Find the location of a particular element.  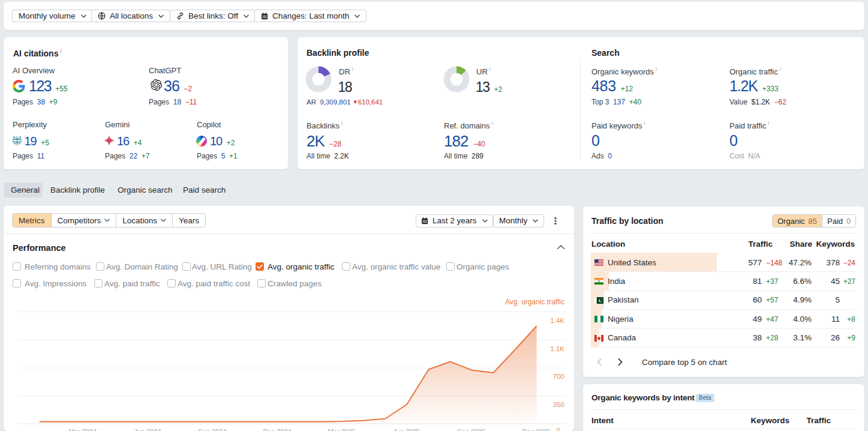

svg-text: Dec 2025 is located at coordinates (536, 430).